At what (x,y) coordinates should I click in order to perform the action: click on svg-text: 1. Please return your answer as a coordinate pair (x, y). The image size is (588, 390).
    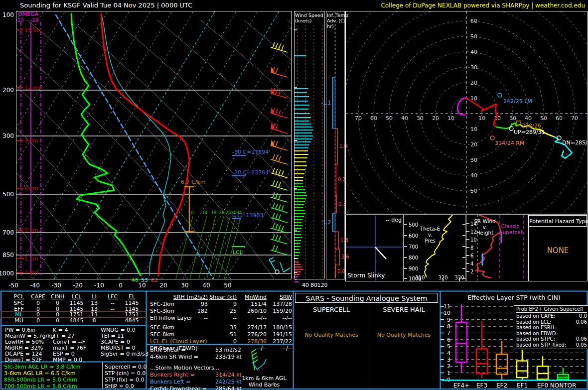
    Looking at the image, I should click on (448, 374).